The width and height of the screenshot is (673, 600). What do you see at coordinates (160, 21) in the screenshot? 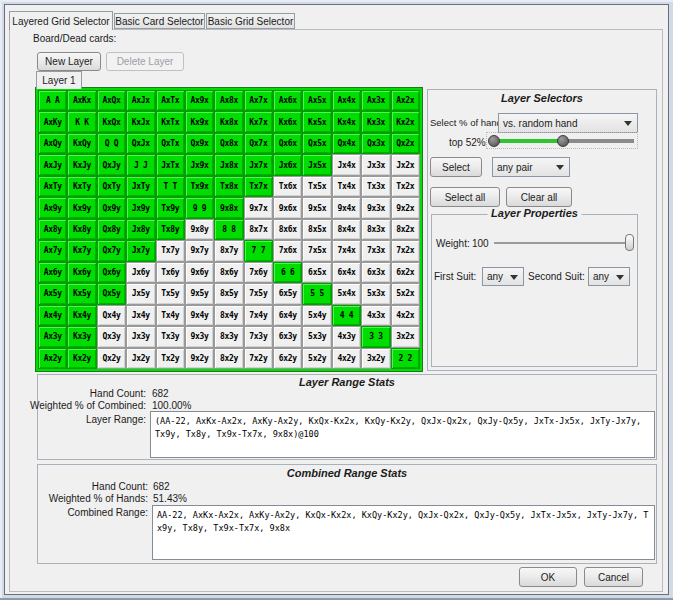
I see `tab-basic-card-selector: Basic Card Selector` at bounding box center [160, 21].